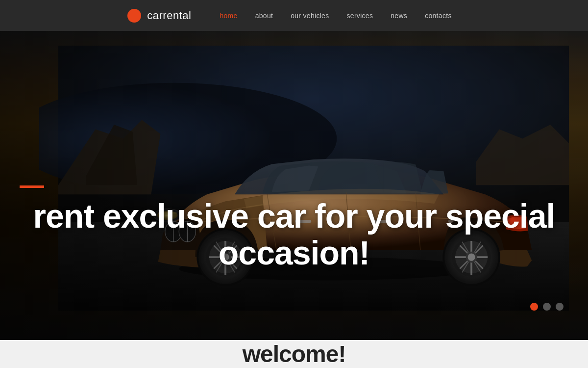 This screenshot has width=588, height=368. Describe the element at coordinates (438, 16) in the screenshot. I see `nav-item-contacts: contacts` at that location.